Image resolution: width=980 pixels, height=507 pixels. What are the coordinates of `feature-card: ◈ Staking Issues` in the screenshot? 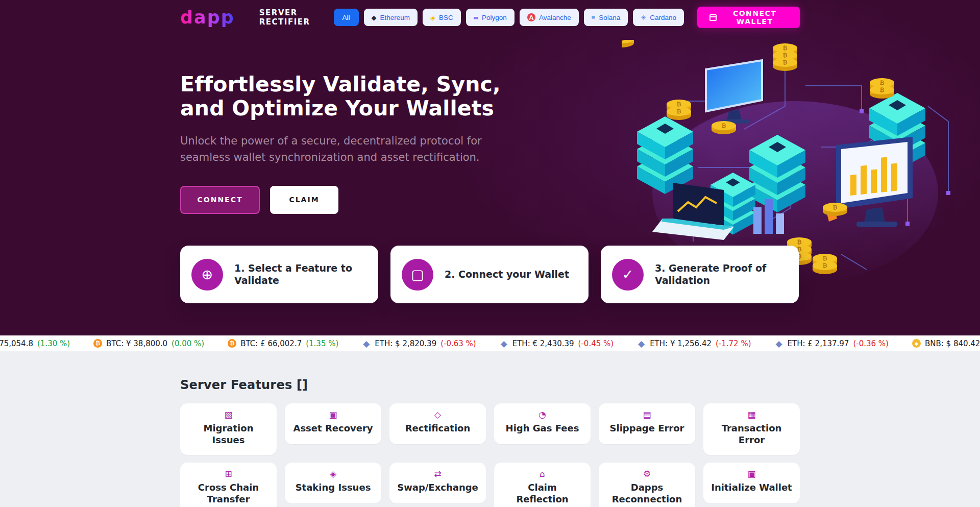 It's located at (333, 483).